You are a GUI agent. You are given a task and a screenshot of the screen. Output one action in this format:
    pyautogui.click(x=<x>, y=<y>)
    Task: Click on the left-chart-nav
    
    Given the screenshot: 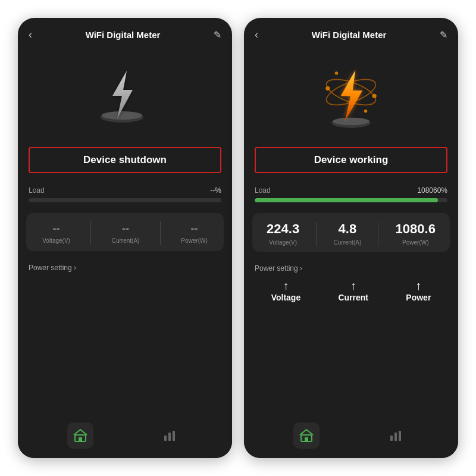 What is the action you would take?
    pyautogui.click(x=170, y=436)
    